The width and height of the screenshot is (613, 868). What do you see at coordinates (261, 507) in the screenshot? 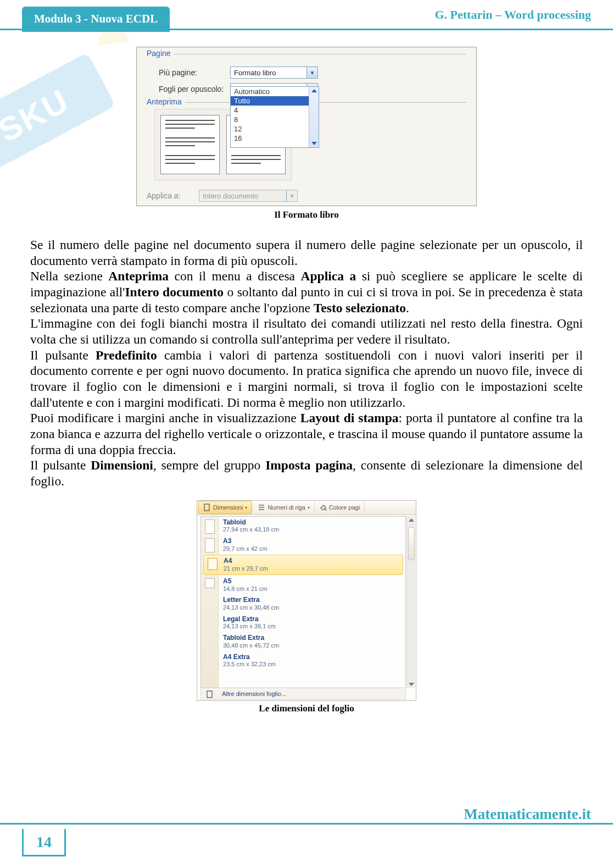
I see `lines-icon` at bounding box center [261, 507].